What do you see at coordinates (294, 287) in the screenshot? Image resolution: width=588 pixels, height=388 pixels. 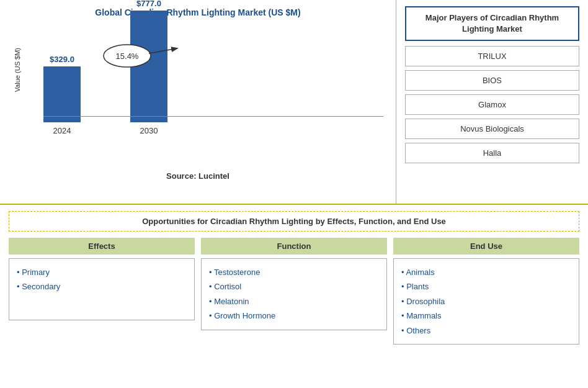 I see `function-item-1: Cortisol` at bounding box center [294, 287].